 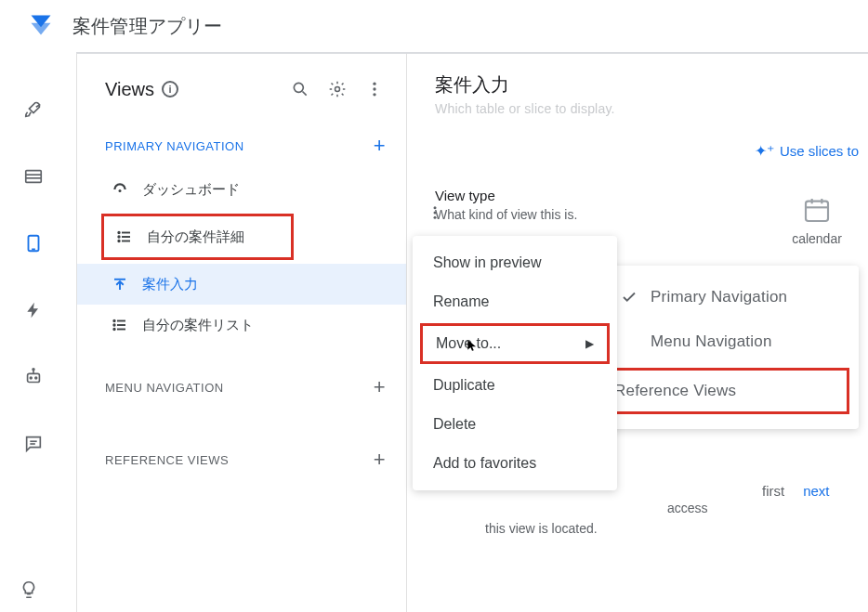 What do you see at coordinates (651, 109) in the screenshot?
I see `subtitle-faded: Which table or slice to display.` at bounding box center [651, 109].